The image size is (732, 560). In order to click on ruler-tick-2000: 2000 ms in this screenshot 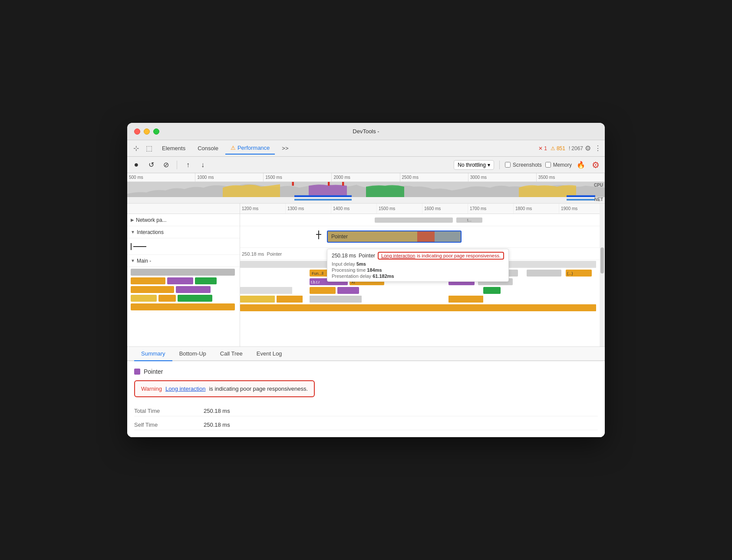, I will do `click(366, 177)`.